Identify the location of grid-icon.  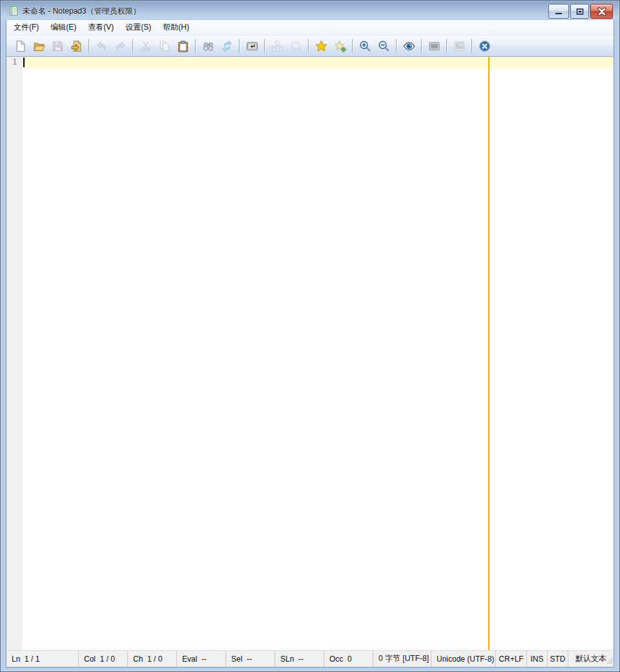
(434, 47).